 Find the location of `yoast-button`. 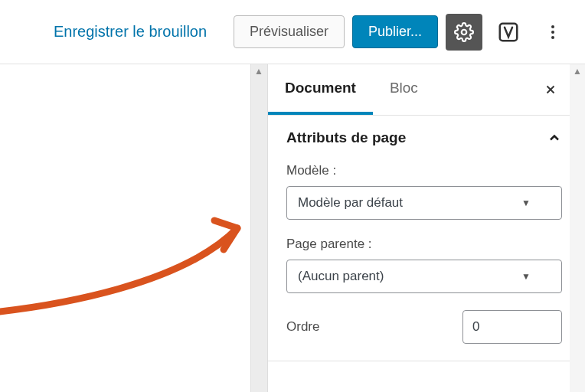

yoast-button is located at coordinates (508, 32).